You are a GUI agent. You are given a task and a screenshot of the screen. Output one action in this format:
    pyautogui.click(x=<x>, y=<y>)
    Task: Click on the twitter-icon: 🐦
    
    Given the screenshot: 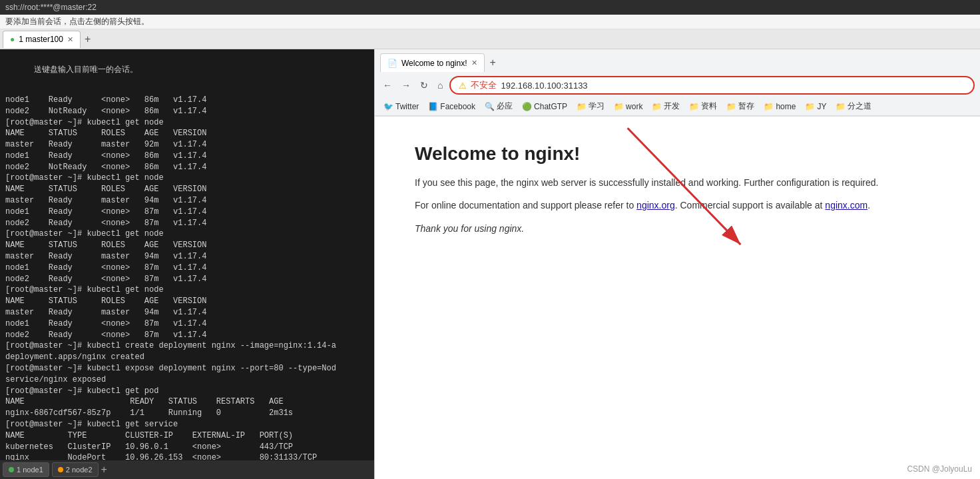 What is the action you would take?
    pyautogui.click(x=389, y=107)
    